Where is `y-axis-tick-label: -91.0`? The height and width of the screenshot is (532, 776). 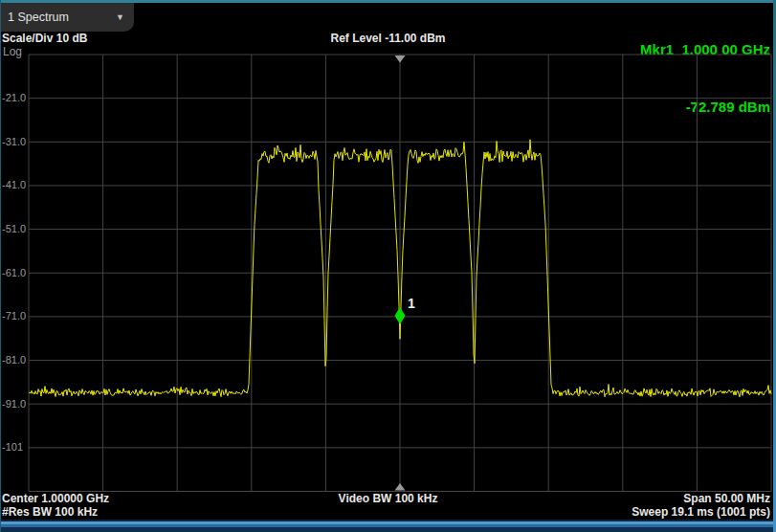
y-axis-tick-label: -91.0 is located at coordinates (13, 404).